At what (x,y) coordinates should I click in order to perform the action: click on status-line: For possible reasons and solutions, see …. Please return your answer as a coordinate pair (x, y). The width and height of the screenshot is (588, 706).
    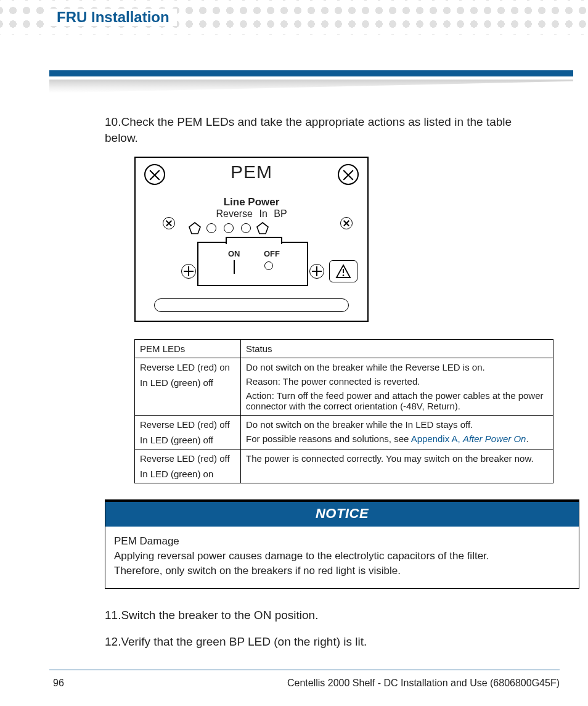
    Looking at the image, I should click on (397, 439).